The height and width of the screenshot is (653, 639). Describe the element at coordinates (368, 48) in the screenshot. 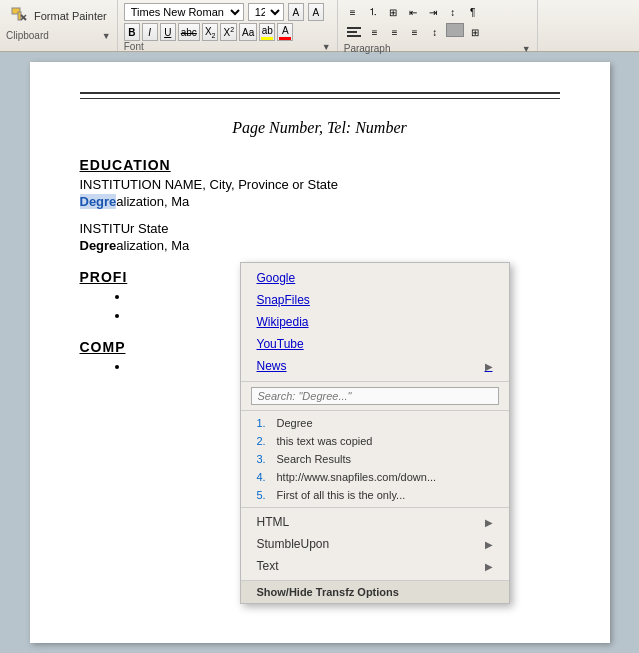

I see `paragraph-group-label: Paragraph` at that location.